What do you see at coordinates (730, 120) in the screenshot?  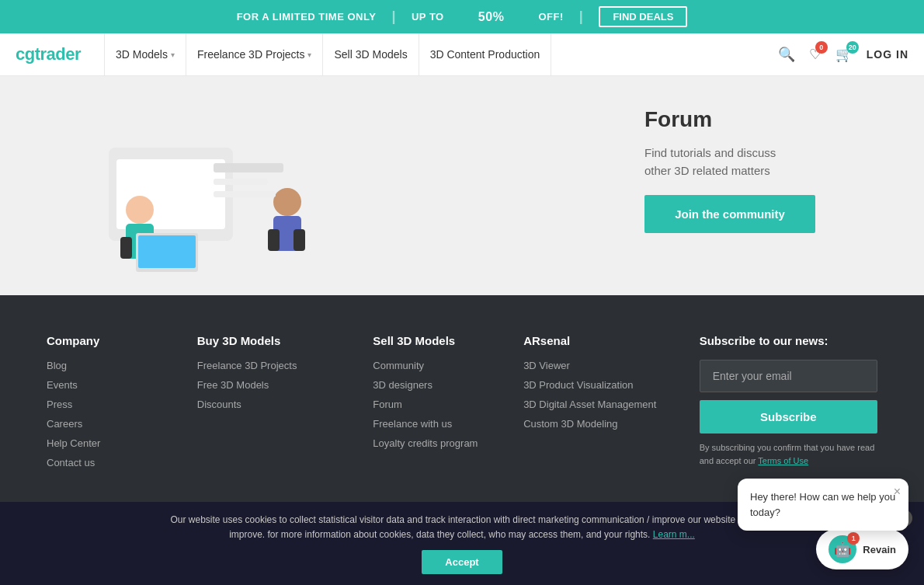 I see `forum-title: Forum` at bounding box center [730, 120].